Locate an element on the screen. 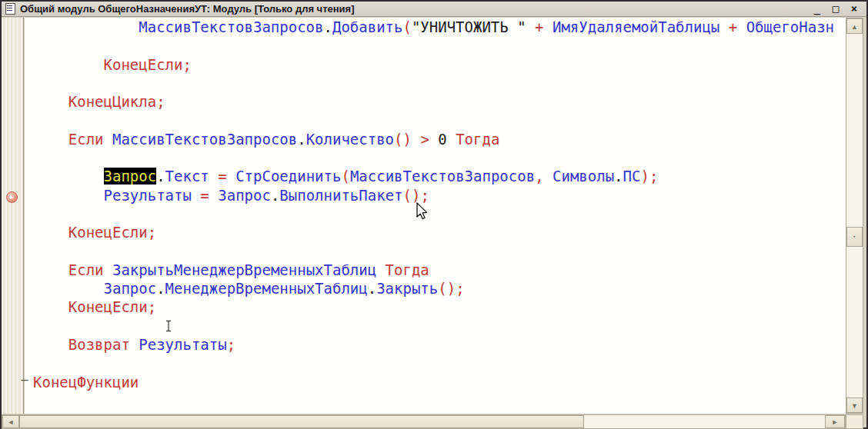 This screenshot has width=868, height=429. code-line: Запрос.МенеджерВременныхТаблиц.Закрыть()… is located at coordinates (434, 288).